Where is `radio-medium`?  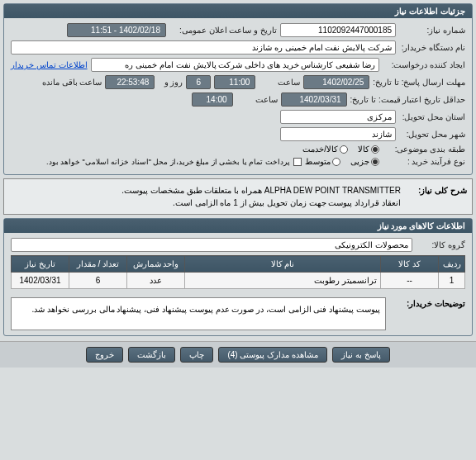
radio-medium is located at coordinates (336, 162).